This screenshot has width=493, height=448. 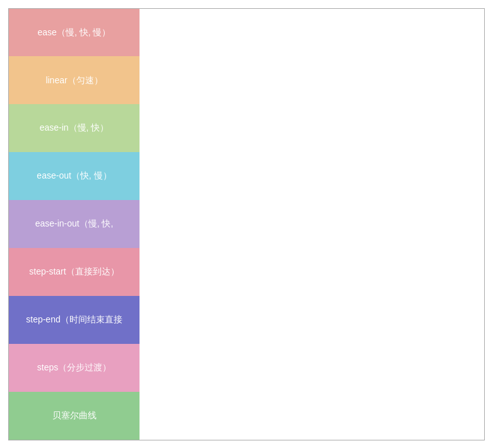 I want to click on sidebar-item-bezier: 贝塞尔曲线, so click(x=74, y=416).